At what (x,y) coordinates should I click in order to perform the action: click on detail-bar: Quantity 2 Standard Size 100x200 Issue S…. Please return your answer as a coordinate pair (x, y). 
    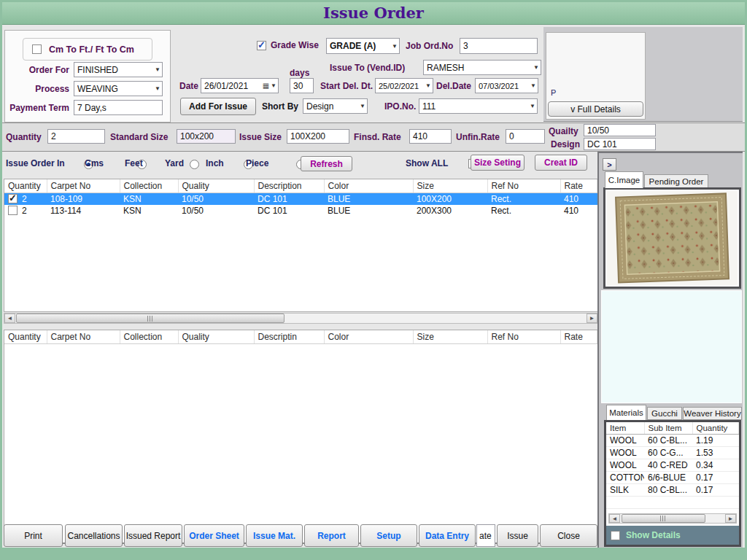
    Looking at the image, I should click on (374, 137).